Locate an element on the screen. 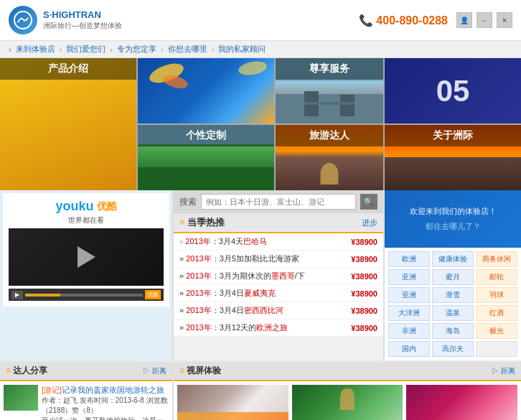 The image size is (521, 420). header-icons: 👤 ← ✕ is located at coordinates (484, 20).